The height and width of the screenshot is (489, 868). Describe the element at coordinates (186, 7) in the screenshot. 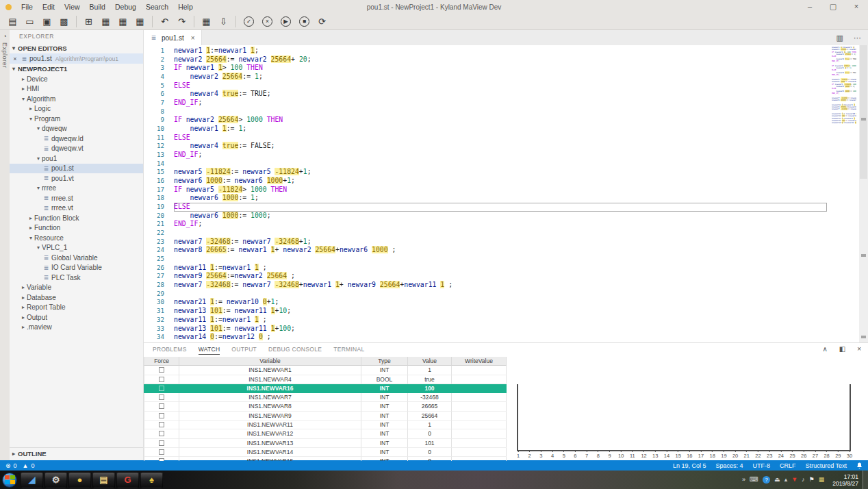

I see `menu-help: Help` at that location.